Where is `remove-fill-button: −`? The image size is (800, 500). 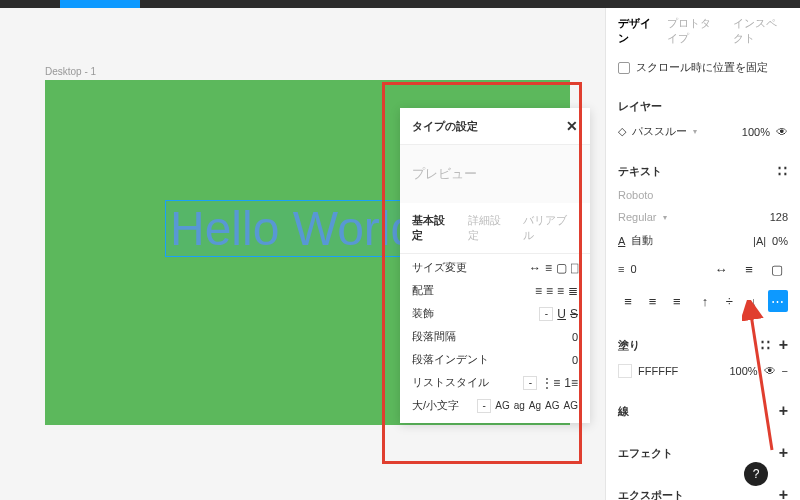
remove-fill-button: − is located at coordinates (785, 371).